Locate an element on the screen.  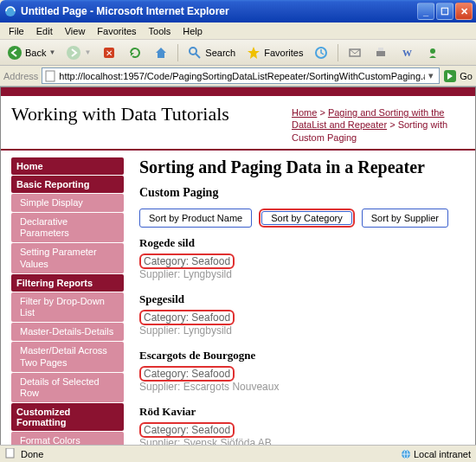
refresh-icon is located at coordinates (135, 53).